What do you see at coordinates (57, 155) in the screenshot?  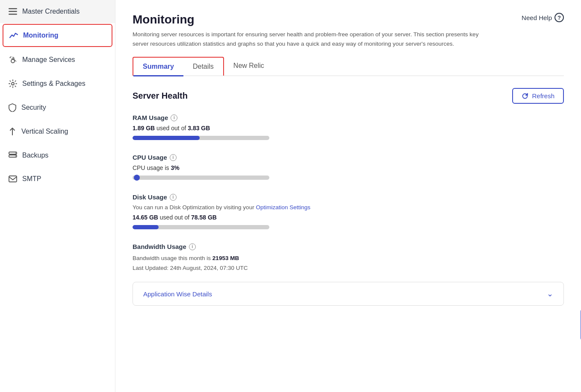 I see `sidebar-item-backups: Backups` at bounding box center [57, 155].